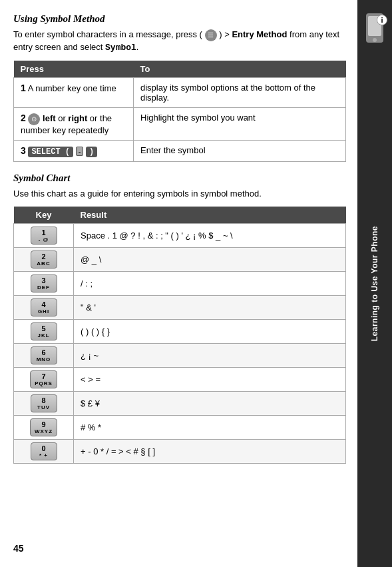 The height and width of the screenshot is (567, 392). I want to click on key-row-5: 6MNO¿ ¡ ~, so click(180, 355).